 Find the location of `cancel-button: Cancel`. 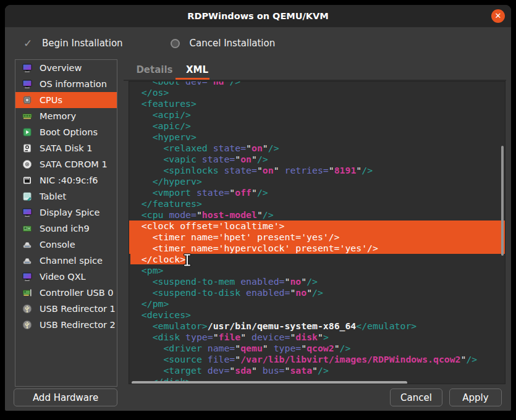

cancel-button: Cancel is located at coordinates (417, 398).